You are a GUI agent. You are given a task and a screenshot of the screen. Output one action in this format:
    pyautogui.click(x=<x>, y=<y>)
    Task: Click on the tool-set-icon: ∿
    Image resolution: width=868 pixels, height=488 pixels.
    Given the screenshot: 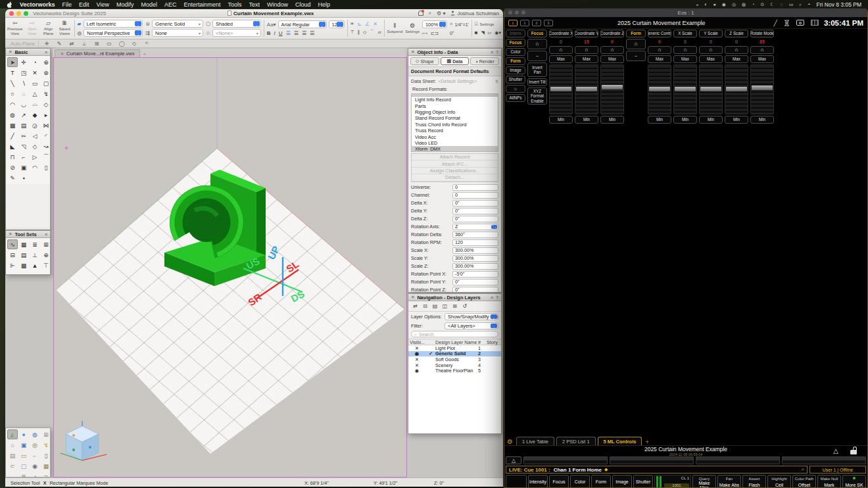 What is the action you would take?
    pyautogui.click(x=12, y=245)
    